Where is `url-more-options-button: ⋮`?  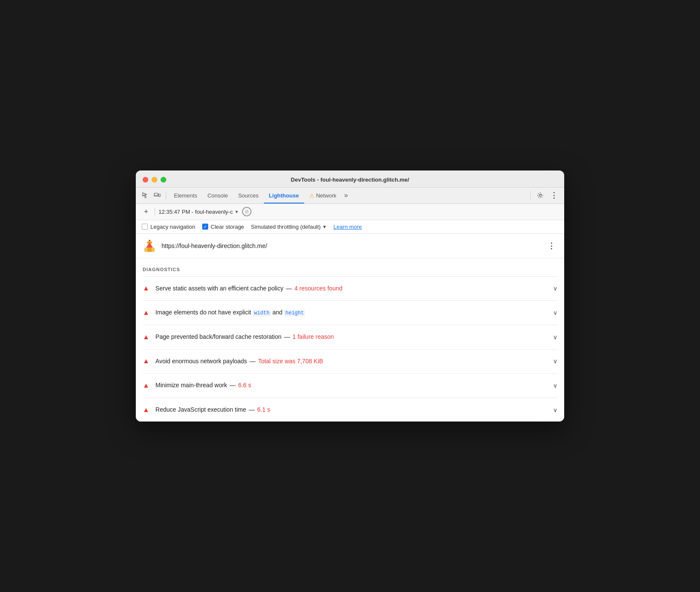
url-more-options-button: ⋮ is located at coordinates (551, 246).